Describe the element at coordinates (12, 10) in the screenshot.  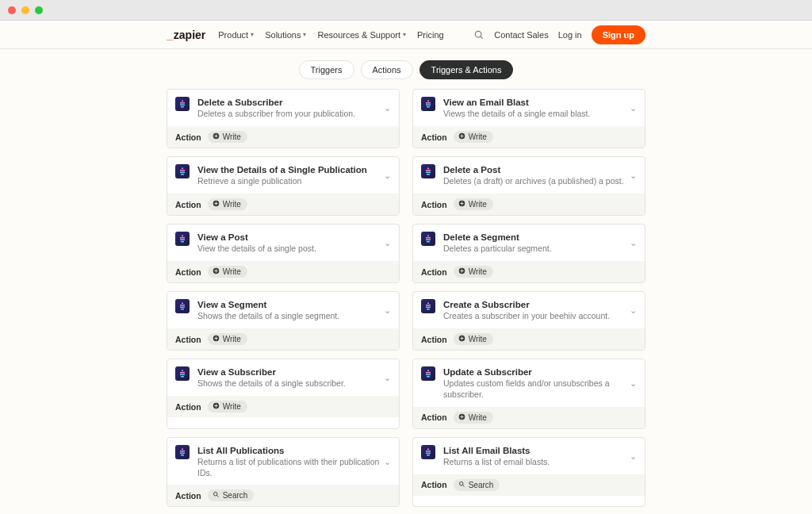
I see `window-close-icon` at that location.